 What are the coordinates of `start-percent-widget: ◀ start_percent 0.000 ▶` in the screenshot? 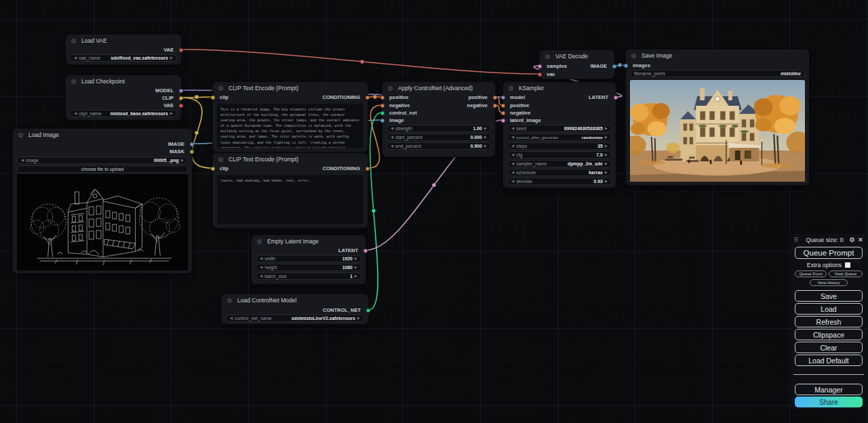 It's located at (439, 137).